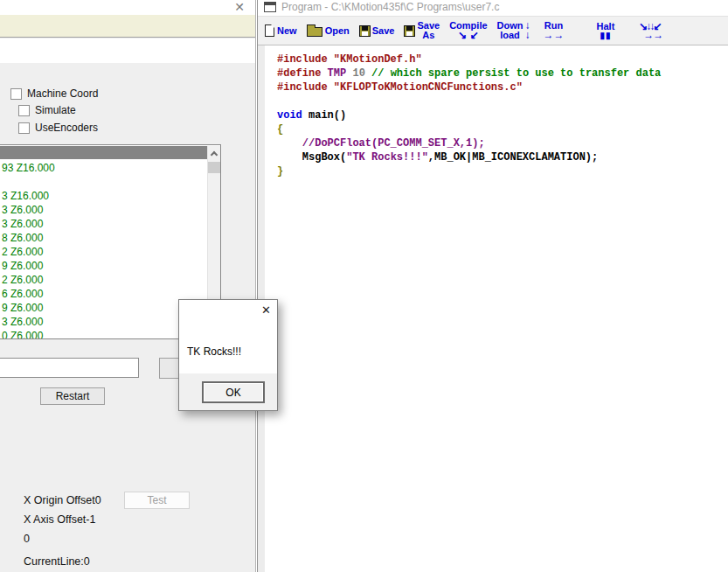  I want to click on code-line: //DoPCFloat(PC_COMM_SET_X,1);, so click(468, 143).